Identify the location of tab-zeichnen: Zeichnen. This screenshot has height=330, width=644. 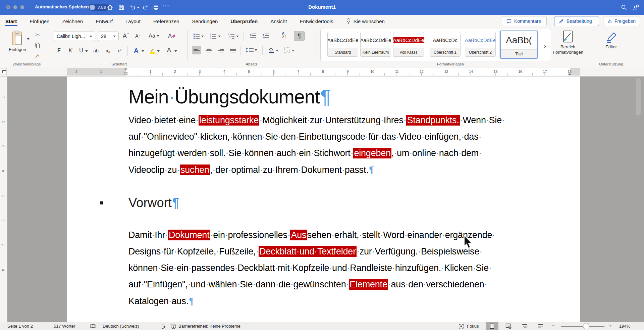
(72, 21).